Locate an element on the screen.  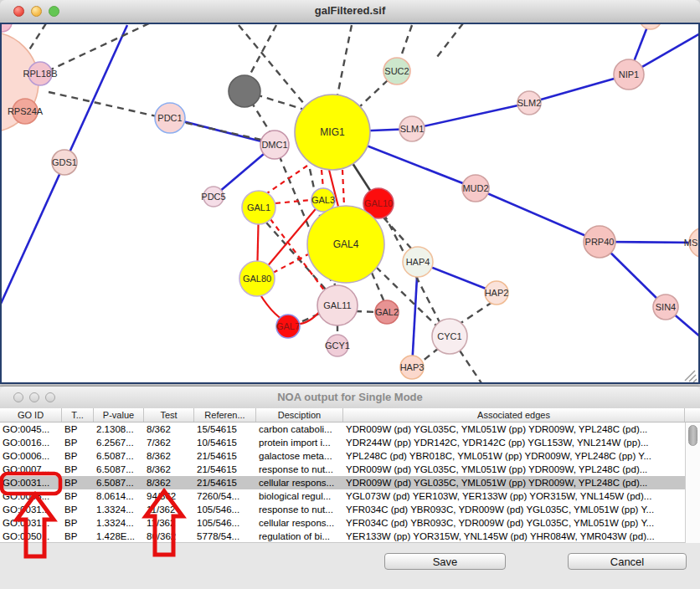
cell-test: 7/362 is located at coordinates (169, 443).